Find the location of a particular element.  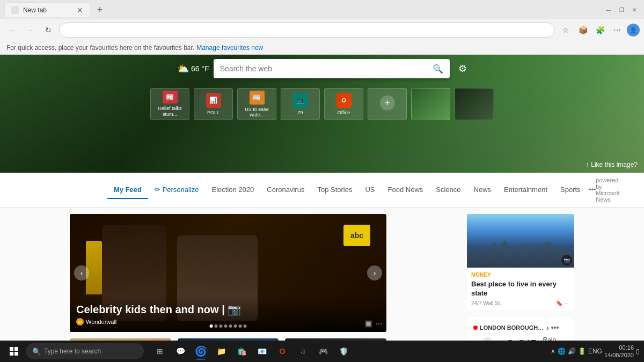

nav-science: Science is located at coordinates (448, 190).